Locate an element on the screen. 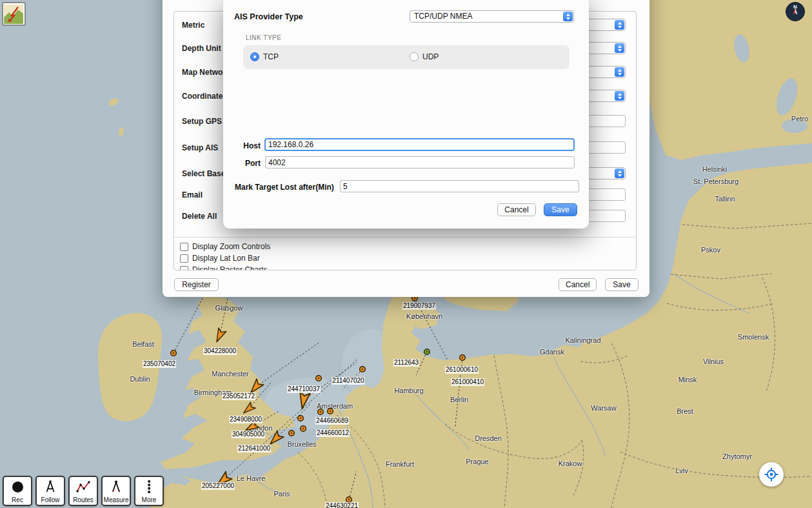 This screenshot has height=508, width=812. link-type-panel: TCP UDP is located at coordinates (406, 57).